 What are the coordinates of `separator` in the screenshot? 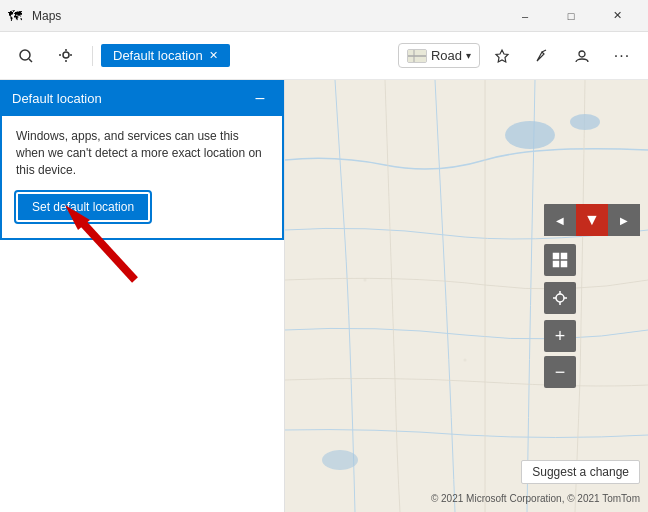 It's located at (92, 56).